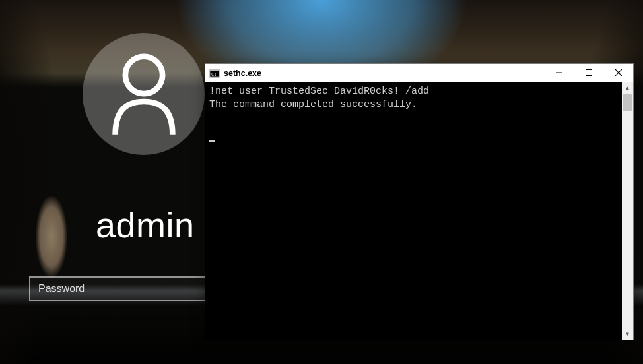 The width and height of the screenshot is (643, 364). Describe the element at coordinates (128, 289) in the screenshot. I see `password-input` at that location.